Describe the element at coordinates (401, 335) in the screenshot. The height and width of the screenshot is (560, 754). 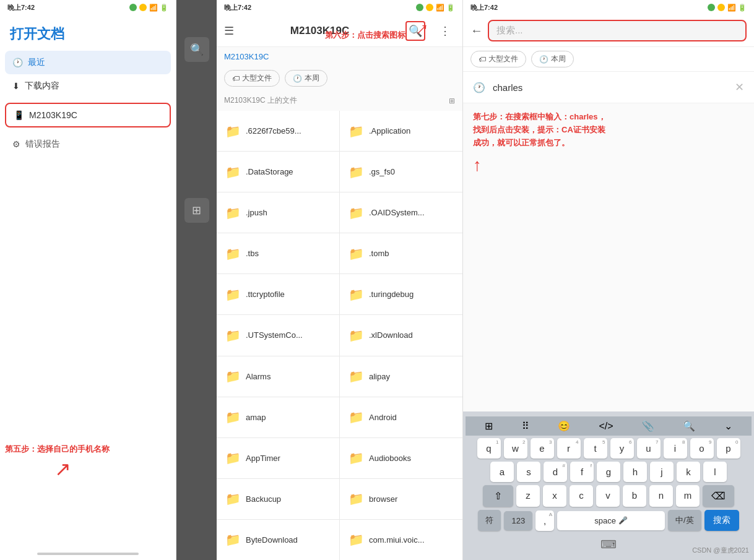
I see `file-item: 📁 .xlDownload` at that location.